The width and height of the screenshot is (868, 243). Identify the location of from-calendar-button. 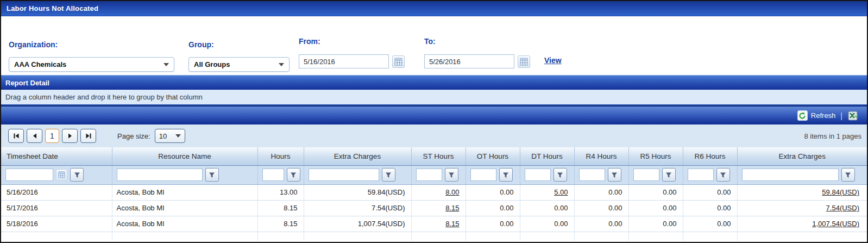
(399, 62).